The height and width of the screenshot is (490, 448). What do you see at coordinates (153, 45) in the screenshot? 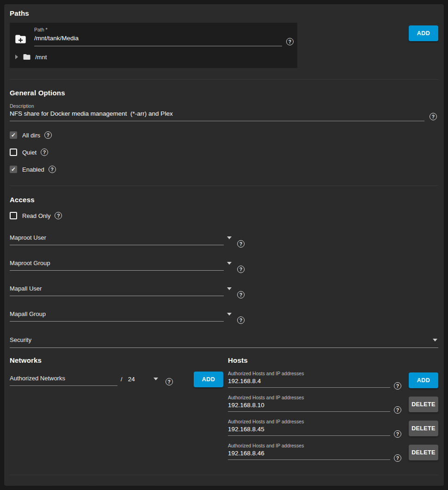
I see `file-explorer-panel: Path * /mnt/tank/Media /mnt` at bounding box center [153, 45].